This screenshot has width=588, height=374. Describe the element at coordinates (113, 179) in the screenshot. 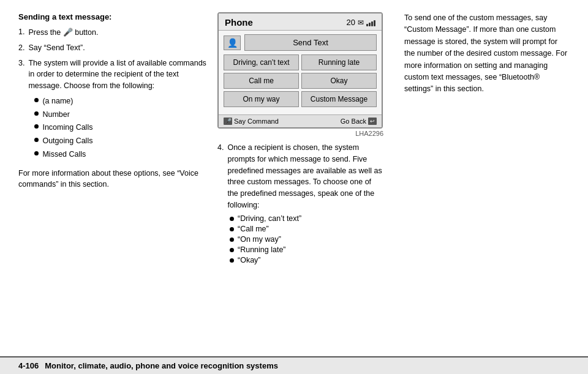

I see `note-text: For more information about these options…` at that location.